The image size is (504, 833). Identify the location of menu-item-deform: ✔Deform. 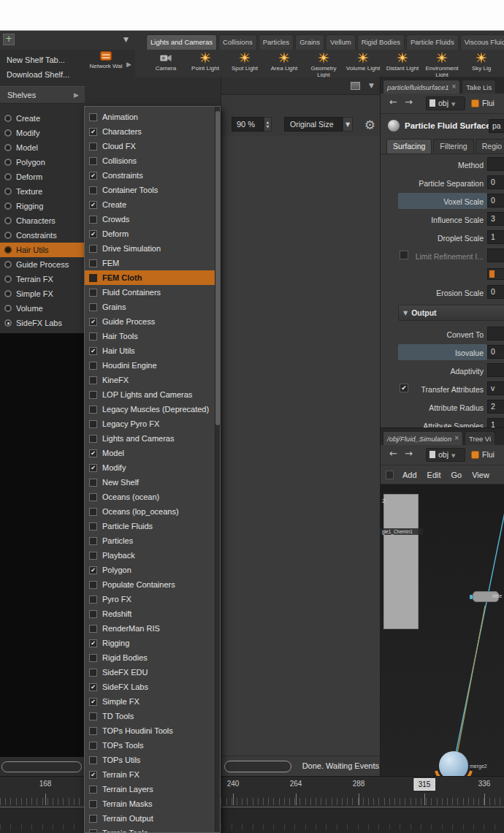
(150, 234).